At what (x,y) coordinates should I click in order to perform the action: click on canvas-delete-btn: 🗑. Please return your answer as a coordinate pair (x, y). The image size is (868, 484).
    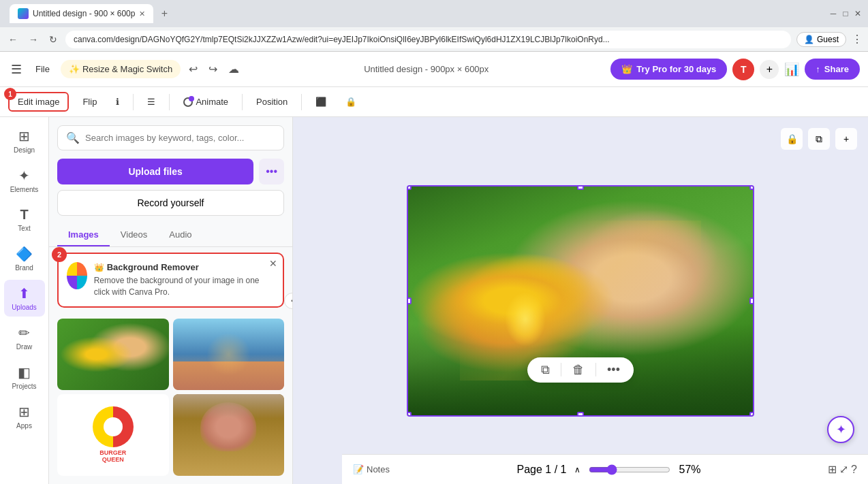
    Looking at the image, I should click on (578, 370).